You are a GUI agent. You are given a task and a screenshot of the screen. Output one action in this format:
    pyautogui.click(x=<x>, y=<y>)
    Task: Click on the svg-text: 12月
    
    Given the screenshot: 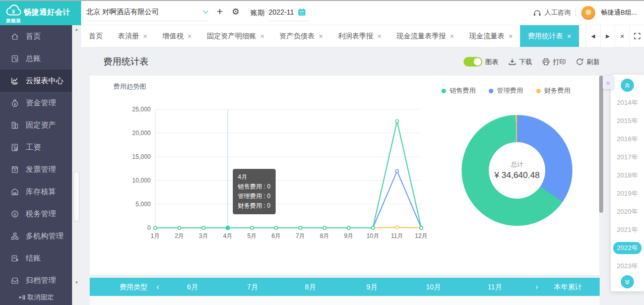 What is the action you would take?
    pyautogui.click(x=421, y=236)
    